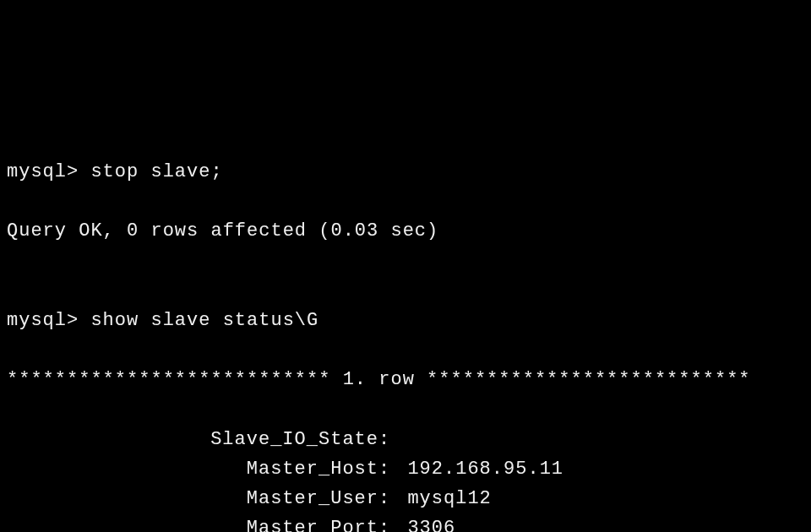  I want to click on command-line-2: mysql> show slave status\G, so click(406, 321).